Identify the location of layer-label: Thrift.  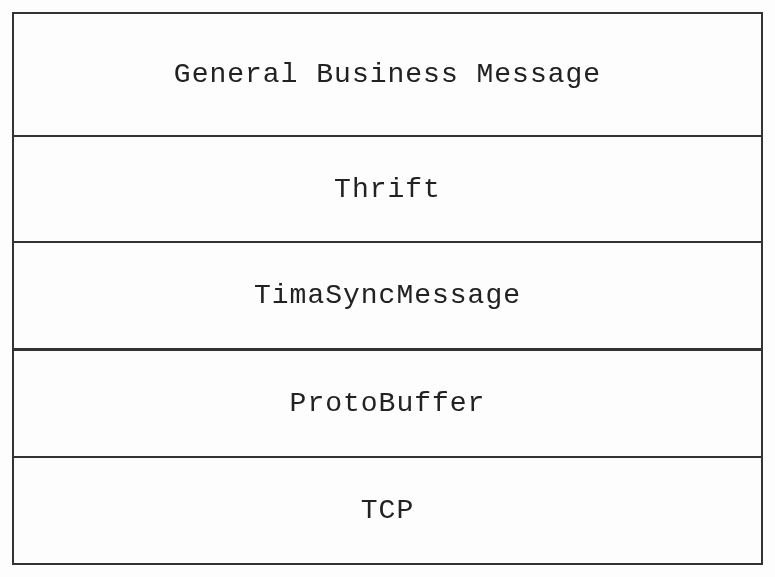
(388, 190).